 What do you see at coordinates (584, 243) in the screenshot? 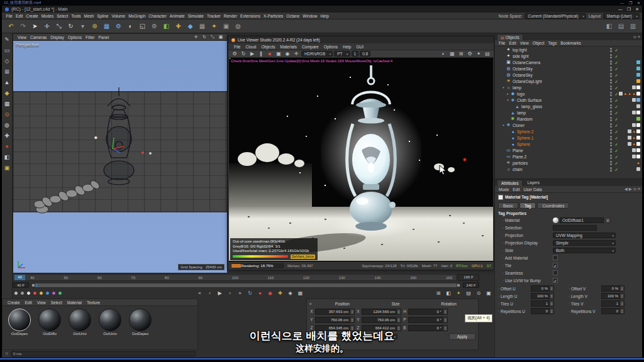
I see `projection-display-select: Simple` at bounding box center [584, 243].